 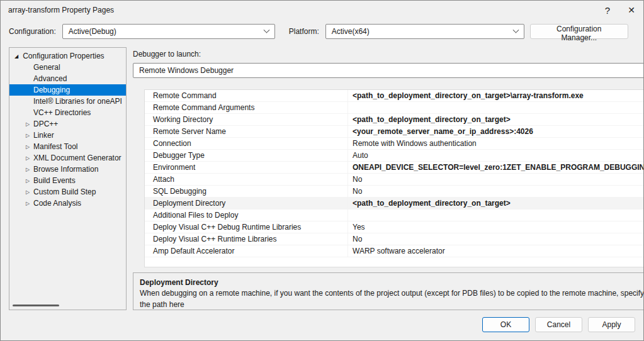 I want to click on property-value: Remote with Windows authentication, so click(x=496, y=143).